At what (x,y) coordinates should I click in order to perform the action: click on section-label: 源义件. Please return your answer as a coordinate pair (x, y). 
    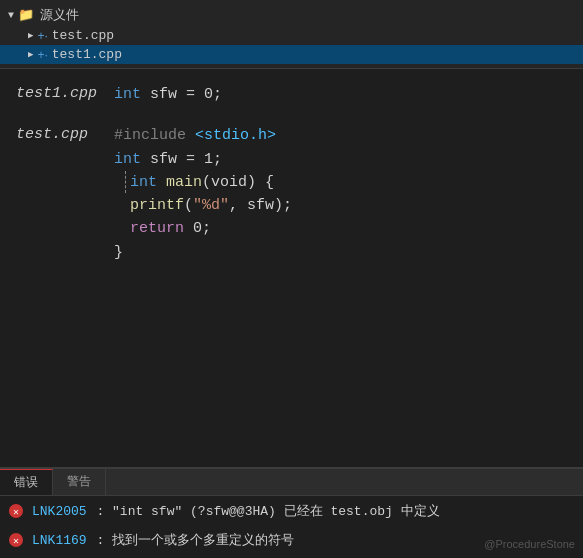
    Looking at the image, I should click on (60, 15).